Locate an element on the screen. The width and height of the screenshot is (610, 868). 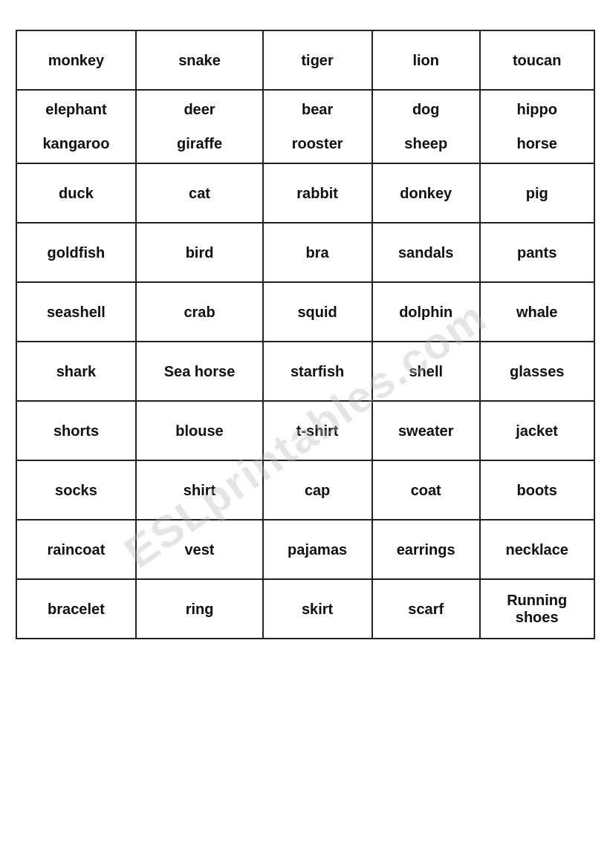
table-row: socksshirtcapcoatboots is located at coordinates (305, 490).